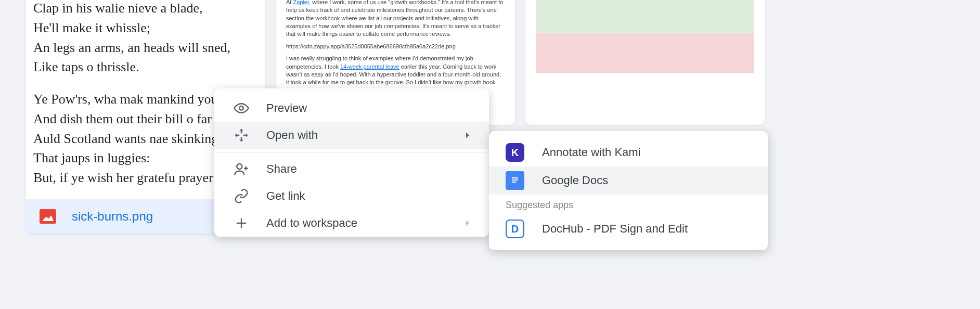 This screenshot has height=309, width=980. What do you see at coordinates (146, 9) in the screenshot?
I see `poem-line: Clap in his walie nieve a blade,` at bounding box center [146, 9].